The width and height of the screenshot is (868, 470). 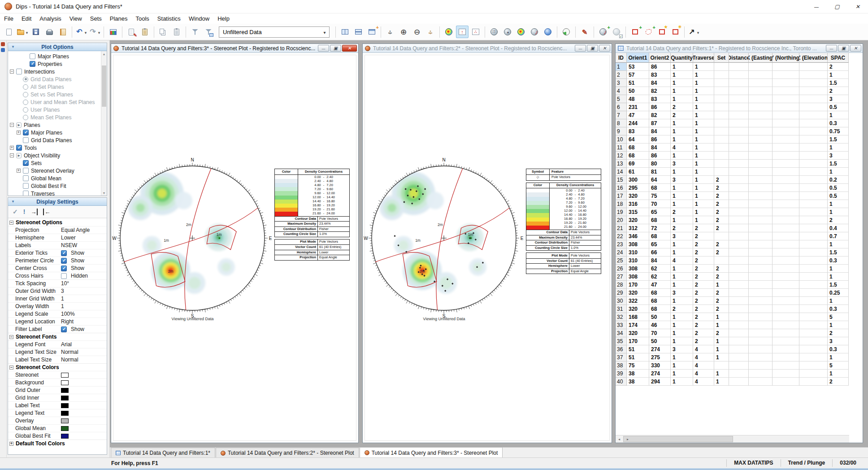 What do you see at coordinates (838, 285) in the screenshot?
I see `table-cell: 1.5` at bounding box center [838, 285].